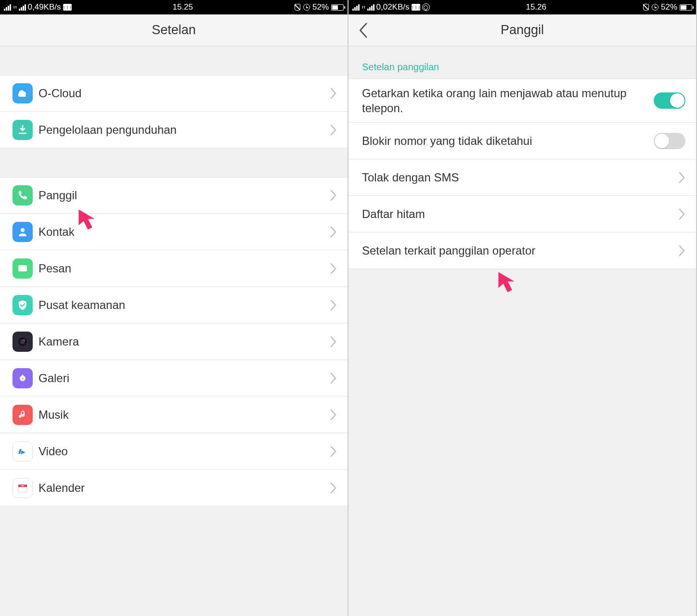  I want to click on call-setting-operator: Setelan terkait panggilan operator, so click(522, 251).